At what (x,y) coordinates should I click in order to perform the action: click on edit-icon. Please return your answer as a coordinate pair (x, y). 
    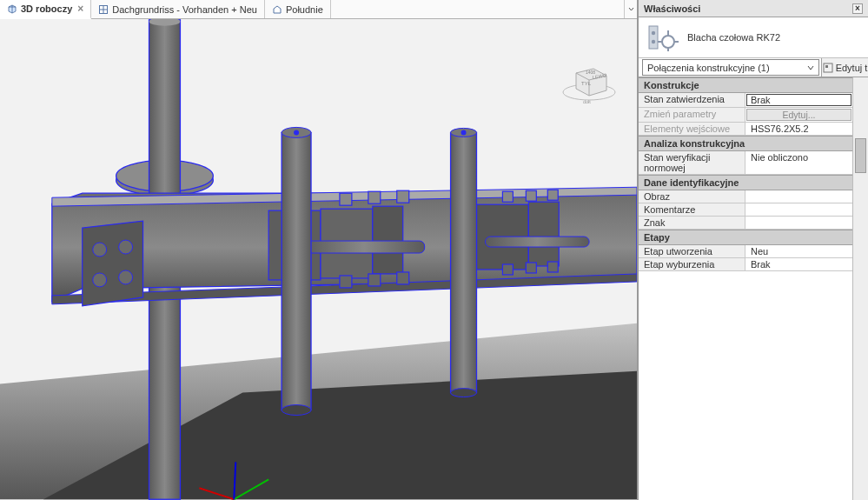
    Looking at the image, I should click on (828, 68).